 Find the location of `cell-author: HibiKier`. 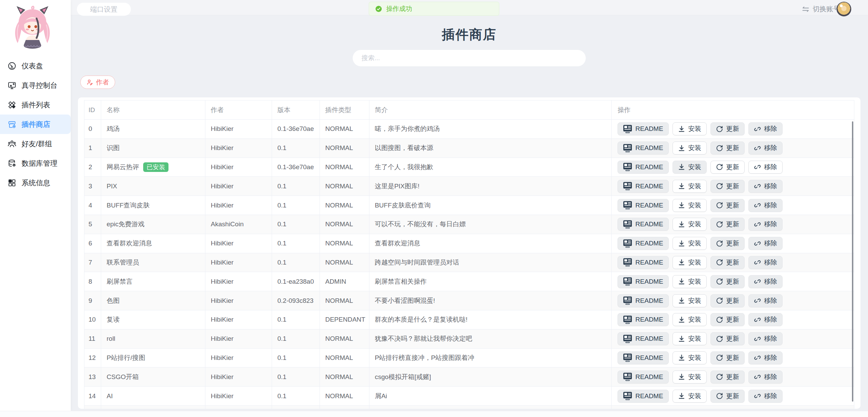

cell-author: HibiKier is located at coordinates (239, 148).